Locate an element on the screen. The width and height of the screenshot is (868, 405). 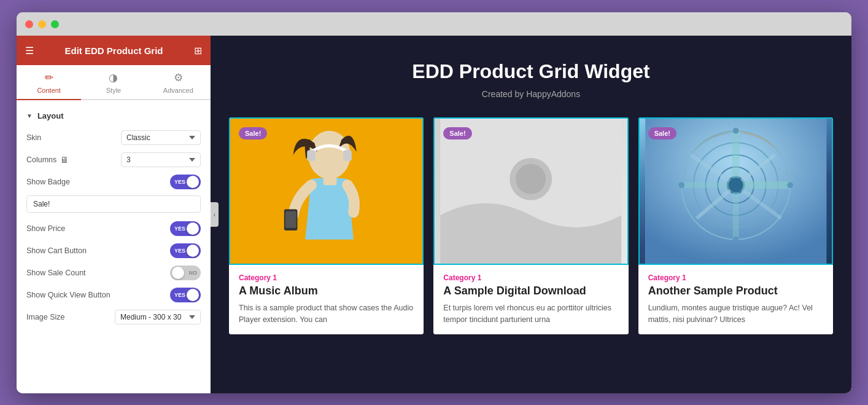
image-size-row: Image Size Medium - 300 x 30 Thumbnail L… is located at coordinates (114, 317).